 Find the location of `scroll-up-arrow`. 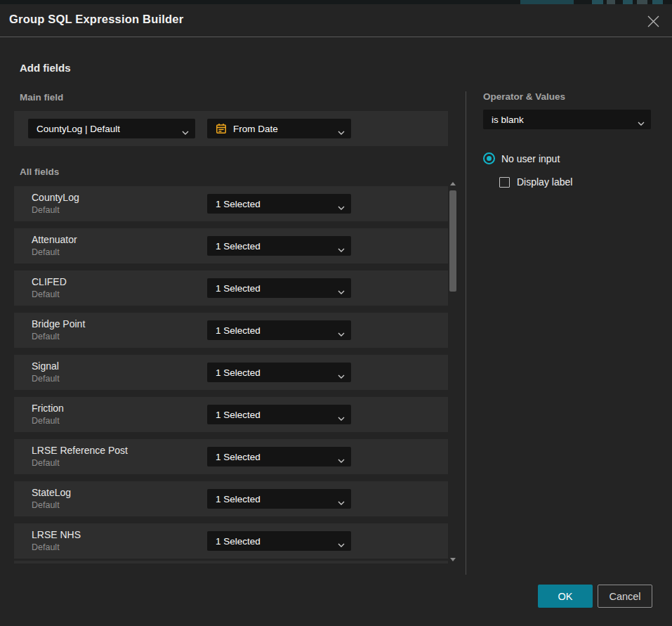

scroll-up-arrow is located at coordinates (453, 183).